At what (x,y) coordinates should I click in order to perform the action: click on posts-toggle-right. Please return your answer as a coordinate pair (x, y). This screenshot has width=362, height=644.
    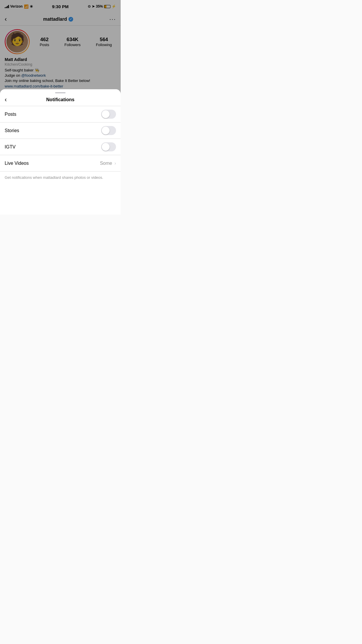
    Looking at the image, I should click on (108, 114).